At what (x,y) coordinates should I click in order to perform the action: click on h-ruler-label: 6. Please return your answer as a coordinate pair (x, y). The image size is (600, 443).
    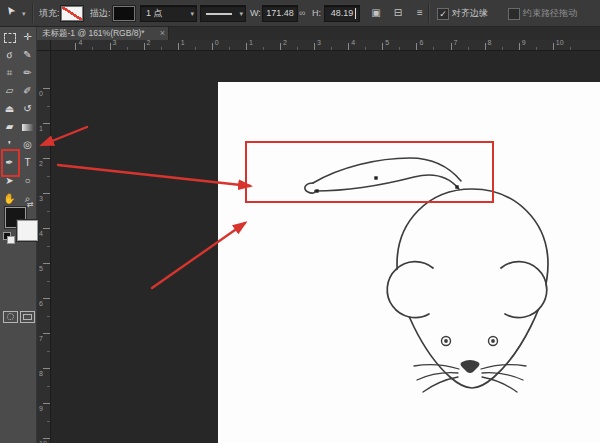
    Looking at the image, I should click on (421, 42).